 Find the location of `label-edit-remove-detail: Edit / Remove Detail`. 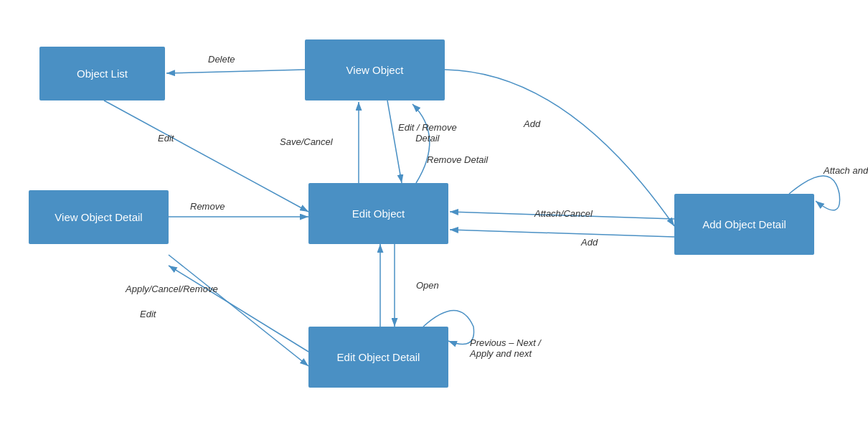

label-edit-remove-detail: Edit / Remove Detail is located at coordinates (428, 128).